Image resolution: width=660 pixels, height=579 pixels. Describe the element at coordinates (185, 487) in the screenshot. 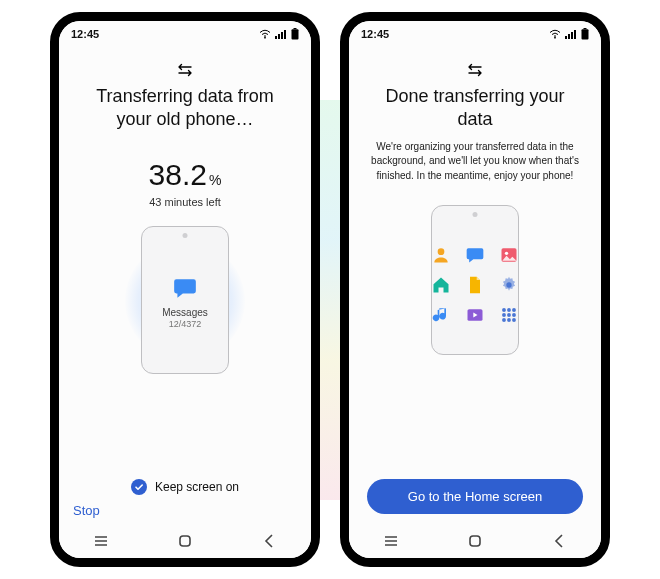

I see `keep-screen-on-toggle: Keep screen on` at that location.